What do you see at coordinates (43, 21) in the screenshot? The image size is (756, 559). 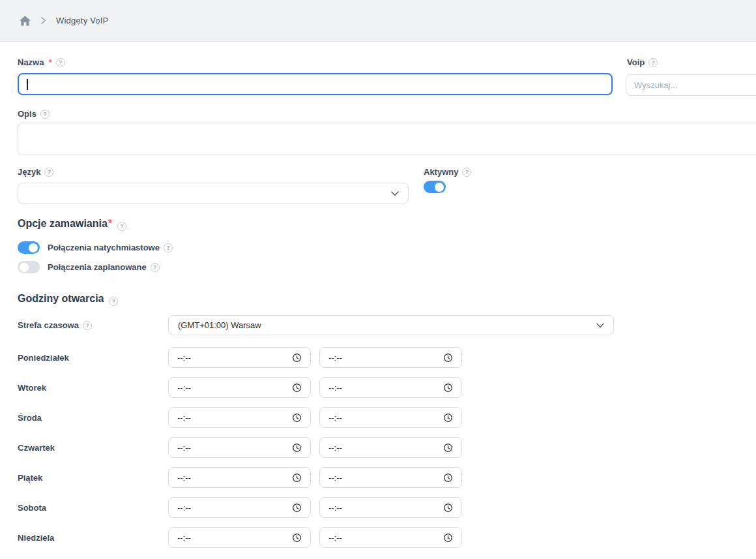 I see `breadcrumb-chevron-icon` at bounding box center [43, 21].